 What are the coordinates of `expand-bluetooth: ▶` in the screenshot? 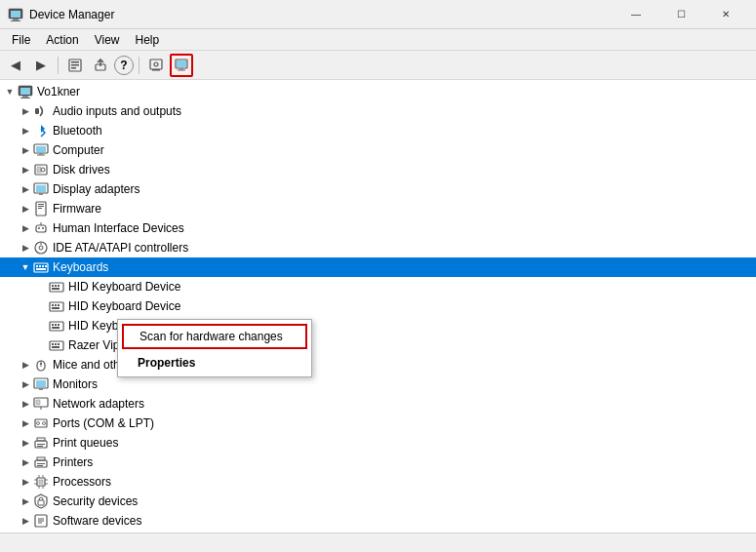 It's located at (25, 131).